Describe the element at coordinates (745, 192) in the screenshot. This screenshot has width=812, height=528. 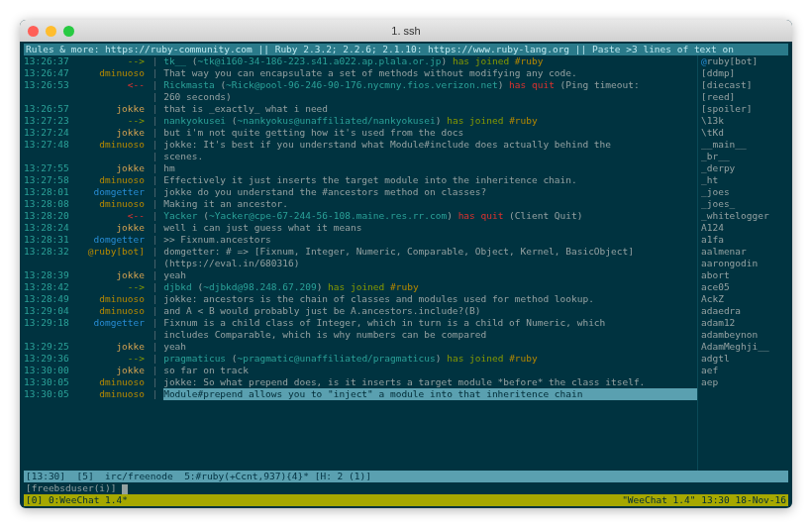
I see `nicklist-item: _joes` at that location.